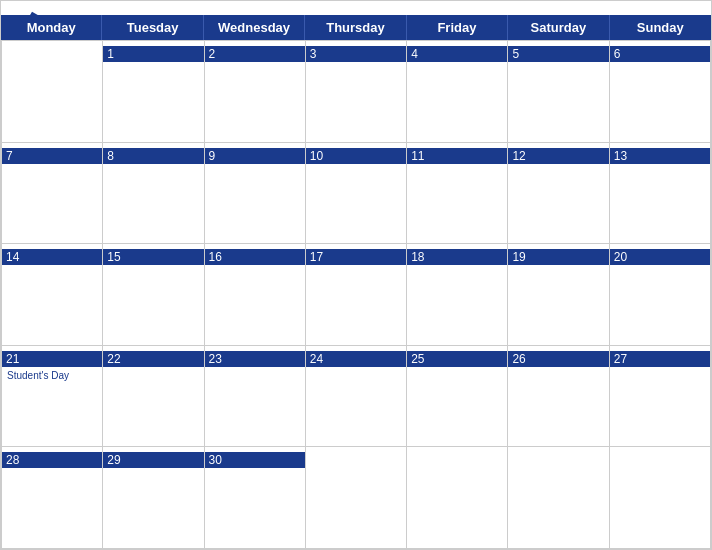 The height and width of the screenshot is (550, 712). Describe the element at coordinates (356, 28) in the screenshot. I see `day-headers: MondayTuesdayWednesdayThursdayFridaySatu…` at that location.